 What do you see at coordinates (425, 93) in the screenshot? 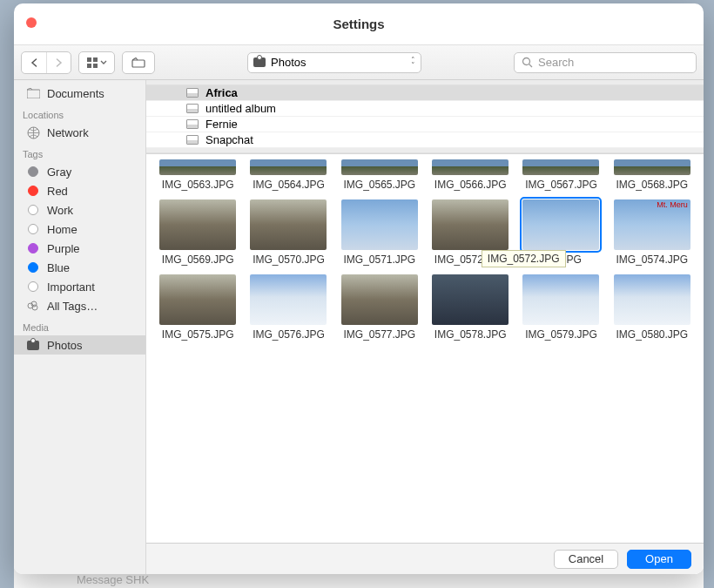
I see `album-row: Africa` at bounding box center [425, 93].